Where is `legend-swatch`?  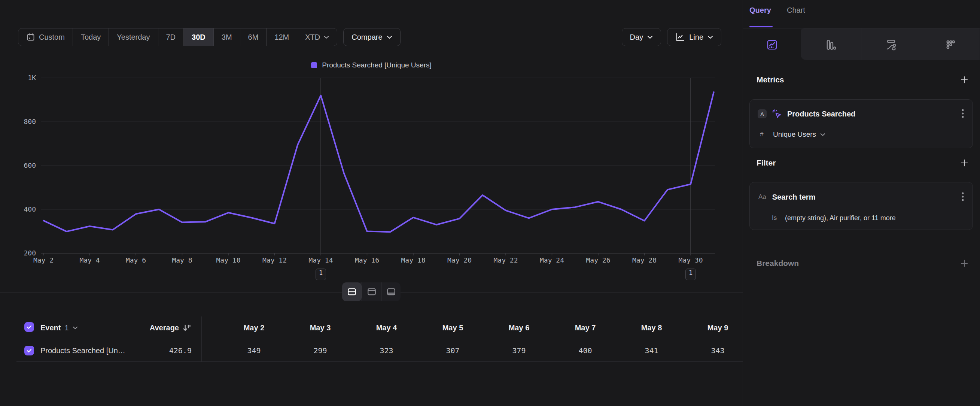
legend-swatch is located at coordinates (314, 65).